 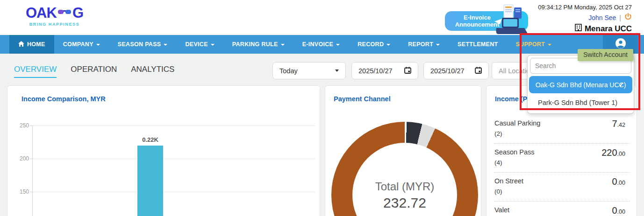 I want to click on logout-power-icon, so click(x=628, y=18).